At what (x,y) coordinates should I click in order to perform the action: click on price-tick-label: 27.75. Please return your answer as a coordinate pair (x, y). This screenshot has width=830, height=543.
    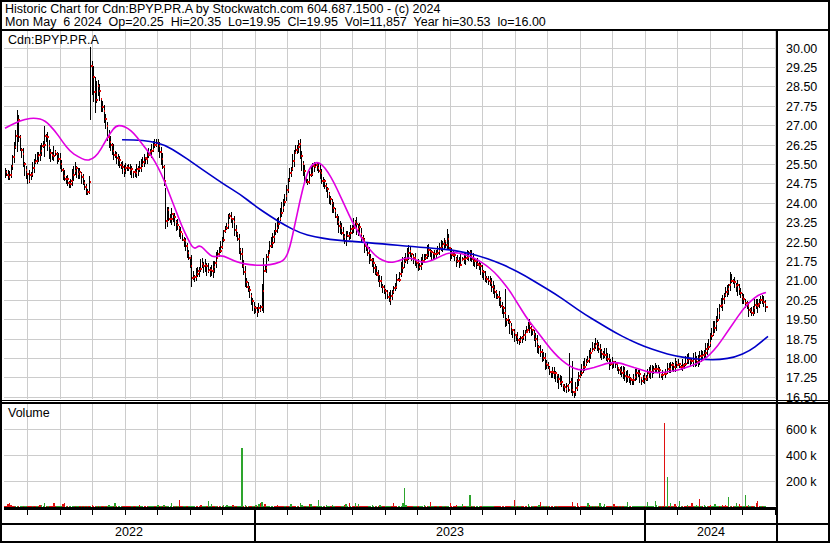
    Looking at the image, I should click on (802, 107).